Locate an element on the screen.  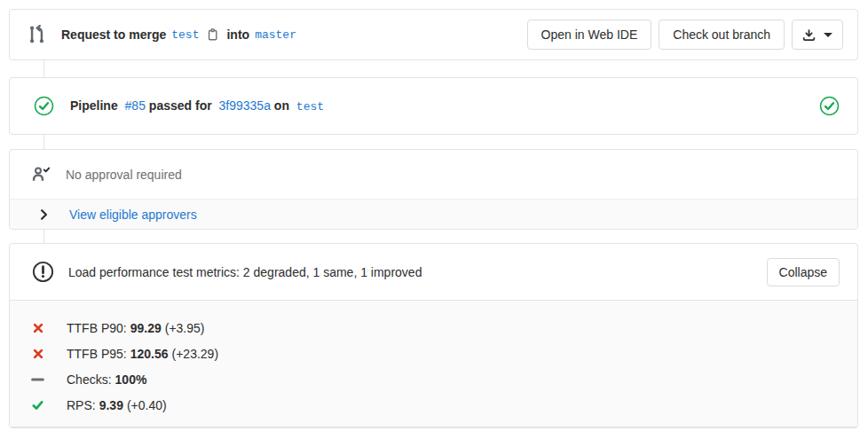
metric-value: 100% is located at coordinates (131, 380).